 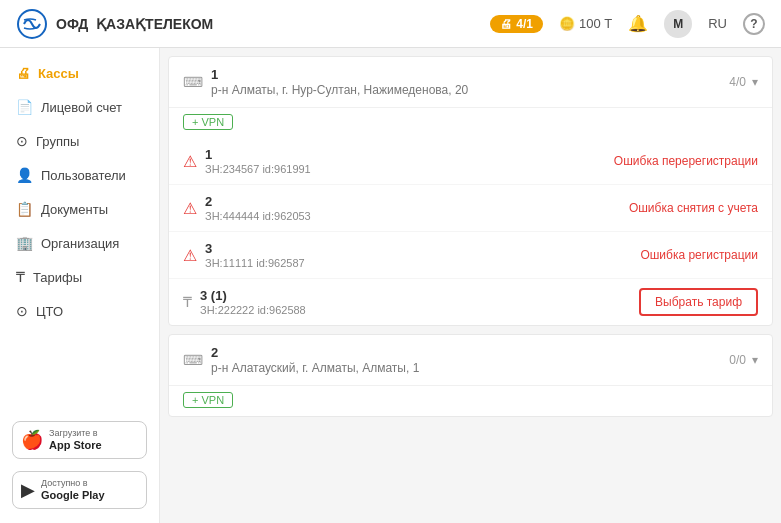 I want to click on group2-vpn-button: + VPN, so click(x=208, y=400).